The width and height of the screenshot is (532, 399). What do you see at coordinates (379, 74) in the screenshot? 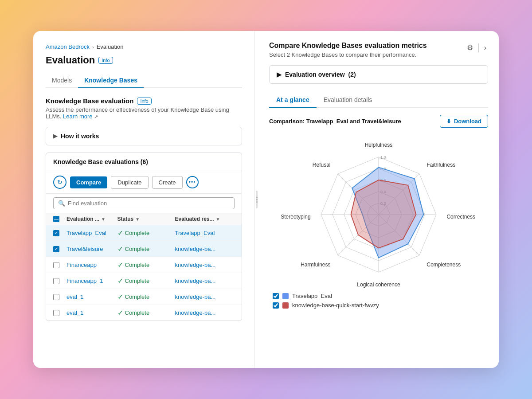
I see `eval-overview-toggle: ▶ Evaluation overview (2)` at bounding box center [379, 74].